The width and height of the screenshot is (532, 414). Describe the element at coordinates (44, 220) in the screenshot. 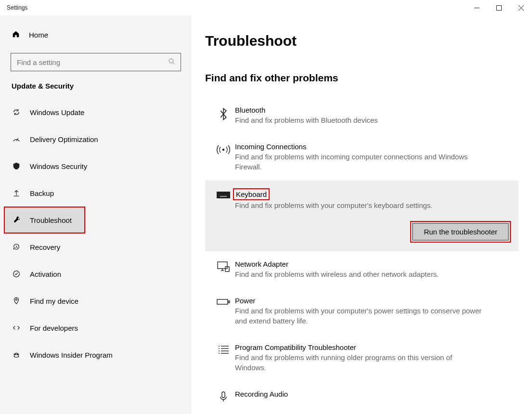

I see `sidebar-item-troubleshoot: Troubleshoot` at that location.